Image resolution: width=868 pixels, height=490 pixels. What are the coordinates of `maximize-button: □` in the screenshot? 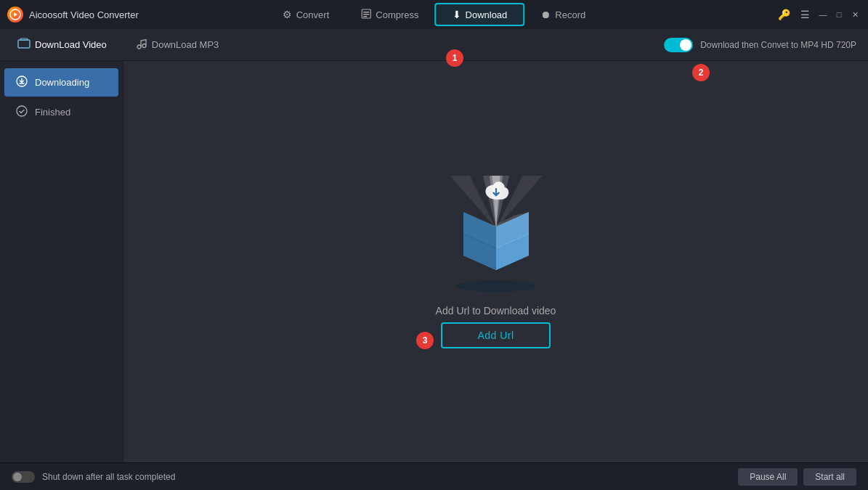 It's located at (839, 15).